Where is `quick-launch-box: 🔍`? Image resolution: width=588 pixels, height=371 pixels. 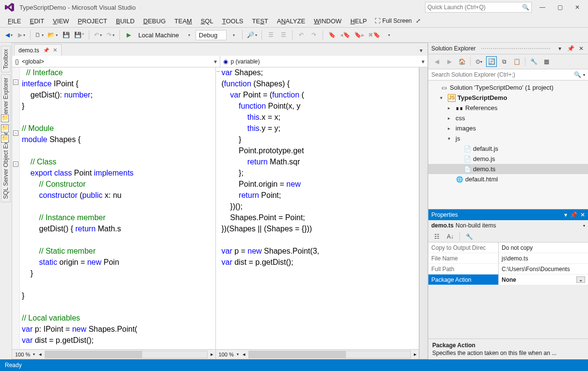 quick-launch-box: 🔍 is located at coordinates (478, 7).